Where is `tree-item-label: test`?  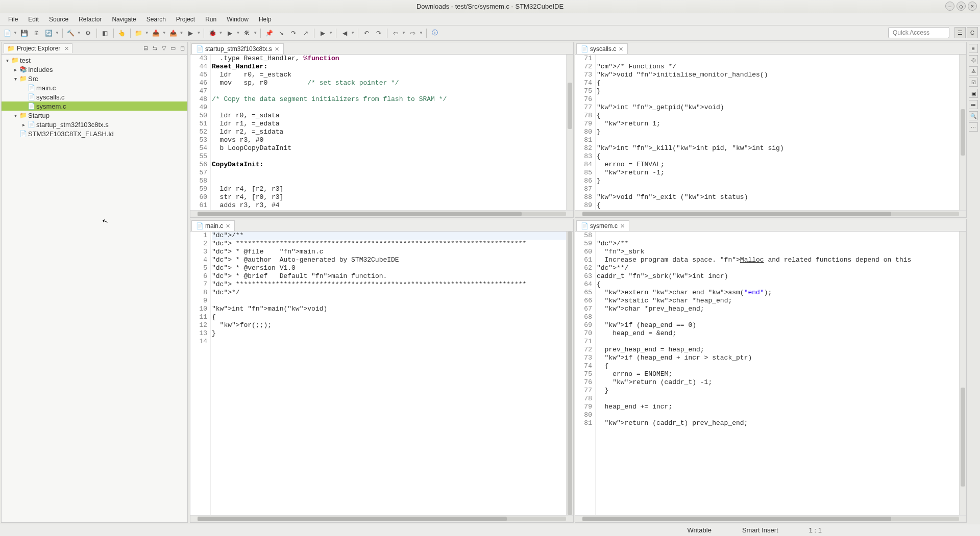
tree-item-label: test is located at coordinates (26, 60).